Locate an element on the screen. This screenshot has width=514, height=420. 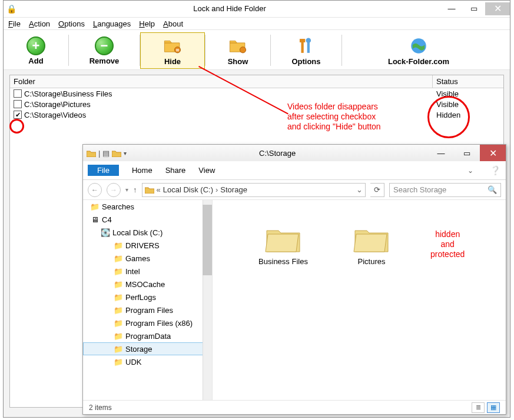
folder-path: C:\Storage\Videos is located at coordinates (228, 115).